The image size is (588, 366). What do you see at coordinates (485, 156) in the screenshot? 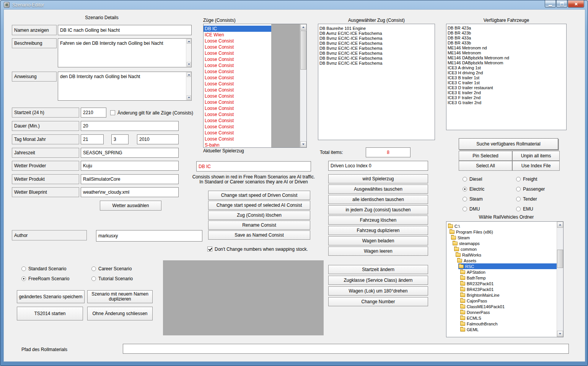
I see `pin-button: Pin Selected` at bounding box center [485, 156].